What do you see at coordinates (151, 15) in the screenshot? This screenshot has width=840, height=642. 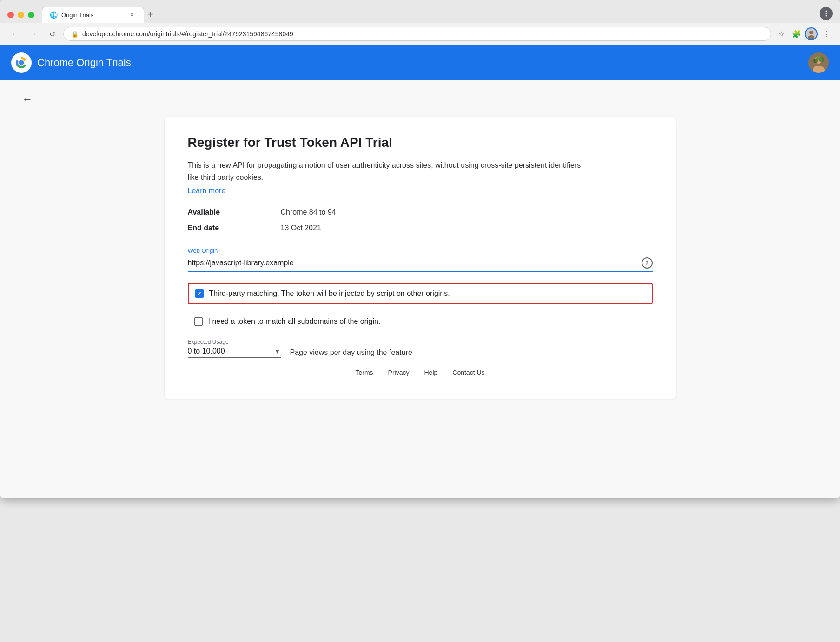 I see `new-tab-button: +` at bounding box center [151, 15].